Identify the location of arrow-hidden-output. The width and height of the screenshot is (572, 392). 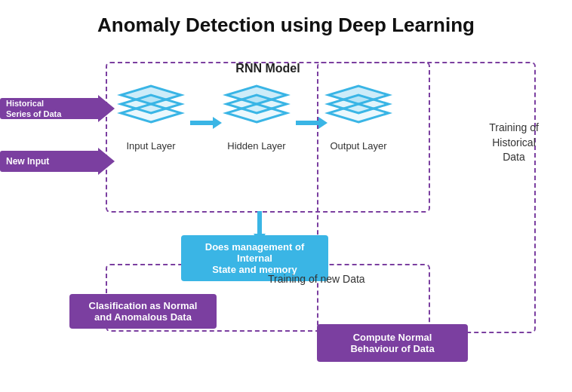
(312, 123).